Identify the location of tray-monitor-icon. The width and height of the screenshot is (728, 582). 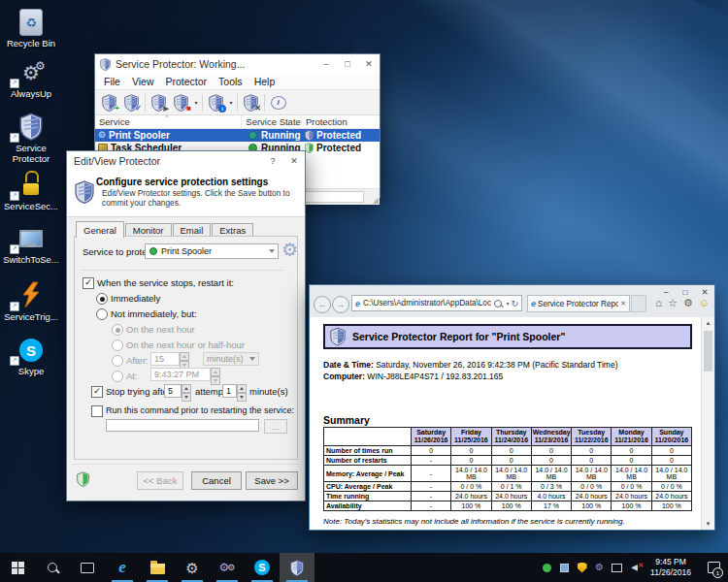
(565, 568).